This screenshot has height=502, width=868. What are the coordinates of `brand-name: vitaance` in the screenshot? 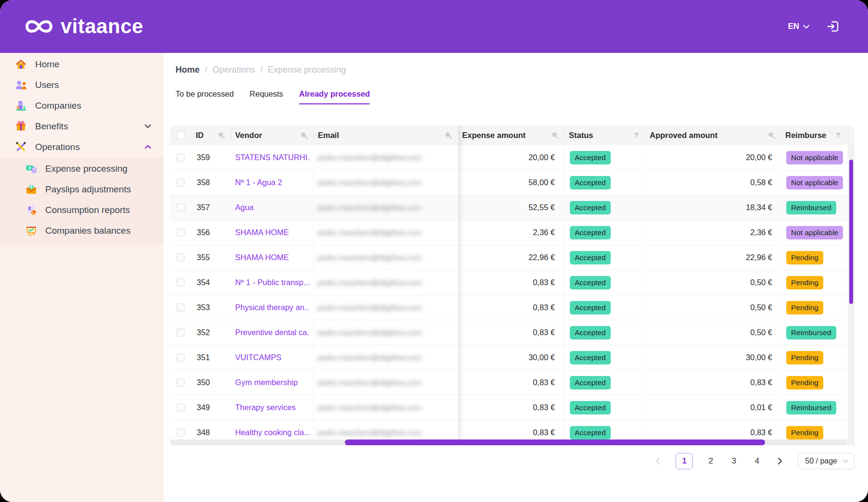 It's located at (102, 26).